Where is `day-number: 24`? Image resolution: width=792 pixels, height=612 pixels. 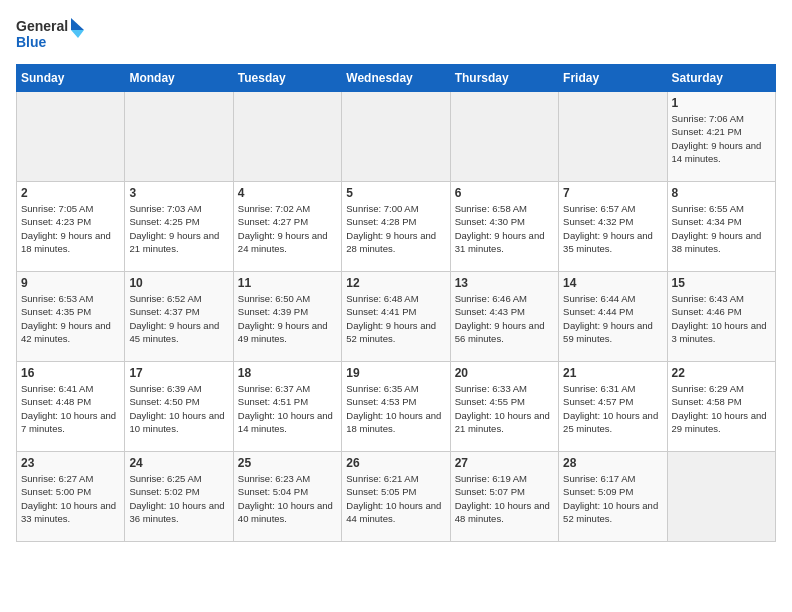 day-number: 24 is located at coordinates (178, 463).